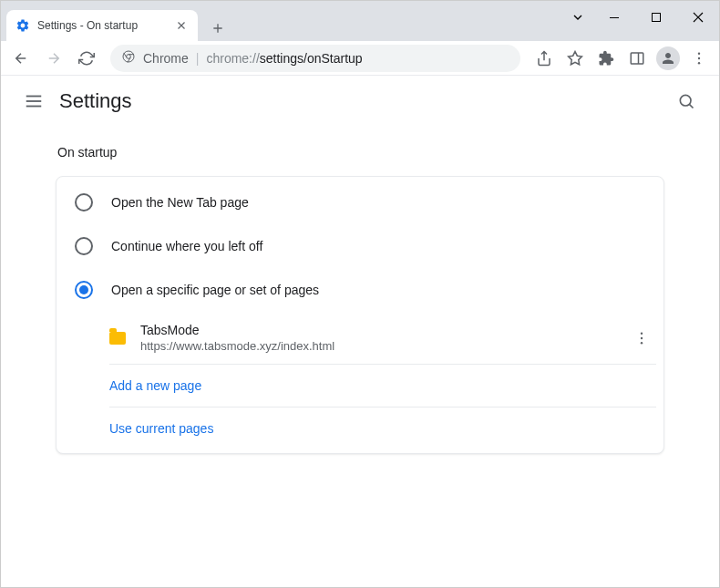 This screenshot has height=588, width=720. I want to click on toolbar-right, so click(622, 58).